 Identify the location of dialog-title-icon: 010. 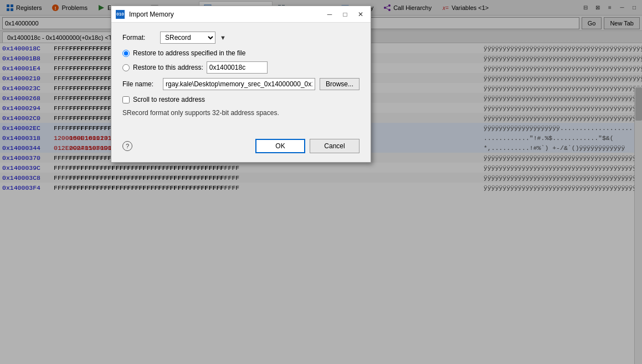
(120, 14).